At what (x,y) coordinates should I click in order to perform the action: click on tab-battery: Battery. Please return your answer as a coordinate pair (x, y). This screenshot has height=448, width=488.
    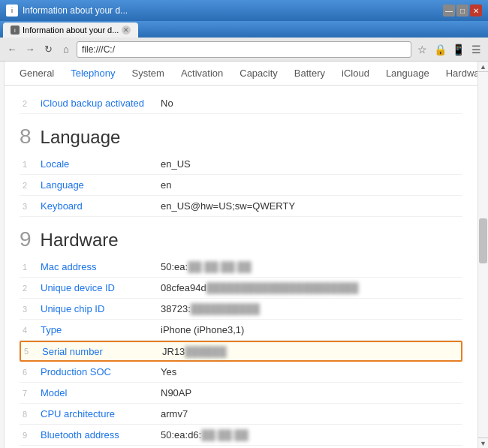
    Looking at the image, I should click on (309, 74).